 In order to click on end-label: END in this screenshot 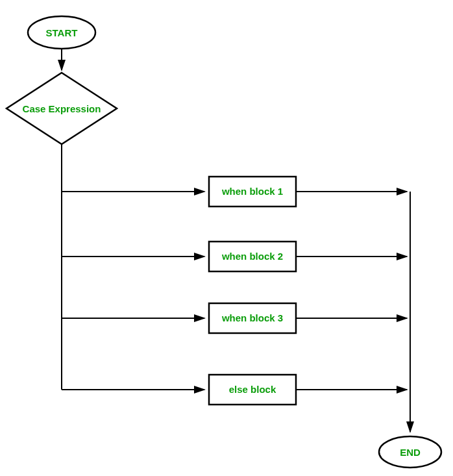, I will do `click(410, 452)`.